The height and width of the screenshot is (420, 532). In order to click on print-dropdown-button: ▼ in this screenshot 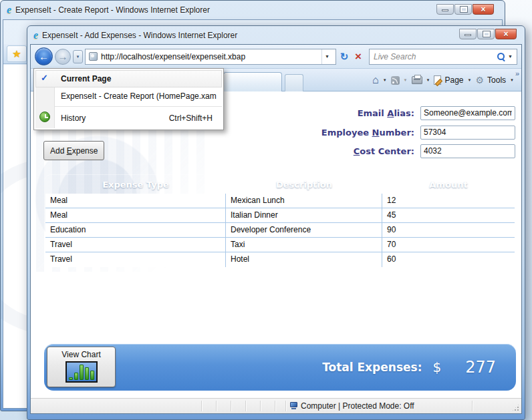, I will do `click(428, 80)`.